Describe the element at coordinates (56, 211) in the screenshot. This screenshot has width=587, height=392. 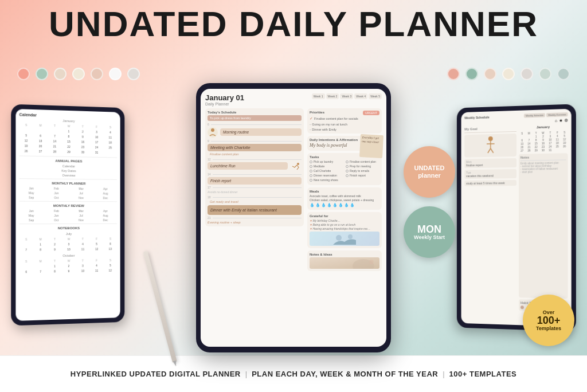
I see `mr-feb: Feb` at that location.